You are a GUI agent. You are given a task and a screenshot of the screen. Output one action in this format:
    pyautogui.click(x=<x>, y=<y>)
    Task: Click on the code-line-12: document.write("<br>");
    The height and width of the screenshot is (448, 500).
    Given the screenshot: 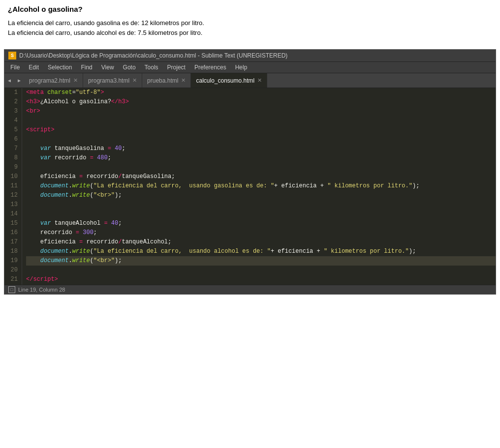 What is the action you would take?
    pyautogui.click(x=261, y=196)
    